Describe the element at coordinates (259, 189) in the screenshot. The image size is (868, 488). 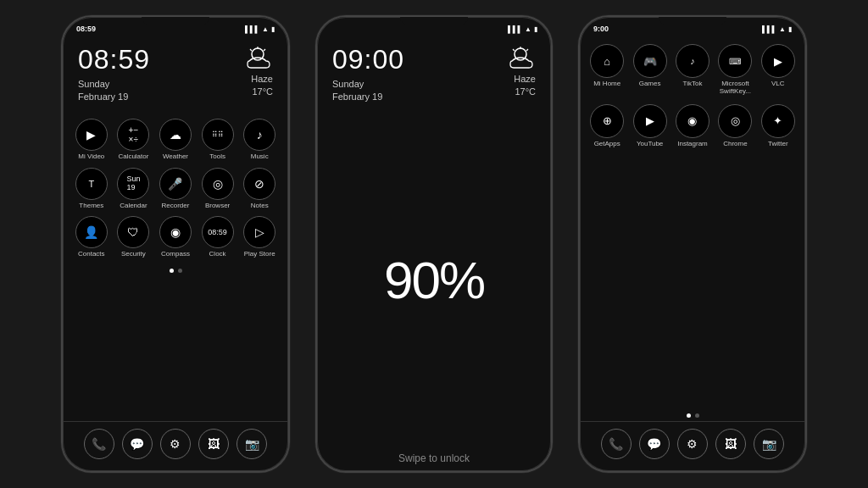
I see `app-notes: ⊘ Notes` at that location.